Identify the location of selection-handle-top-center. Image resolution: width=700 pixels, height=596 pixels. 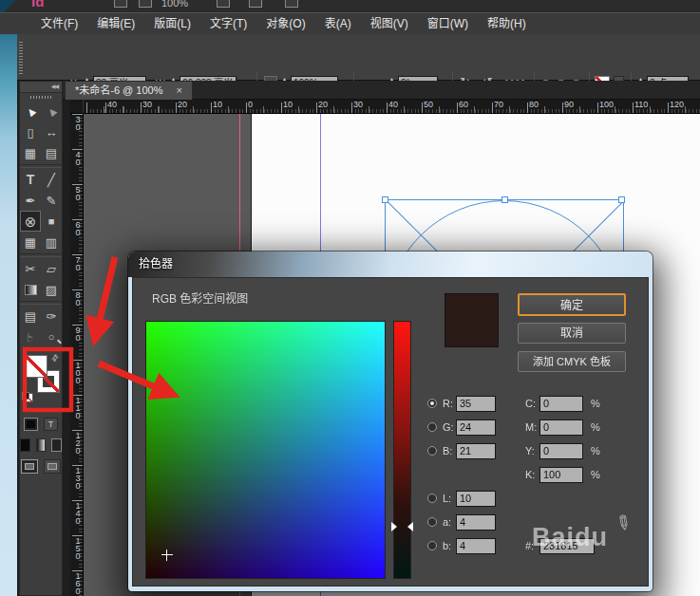
(505, 199).